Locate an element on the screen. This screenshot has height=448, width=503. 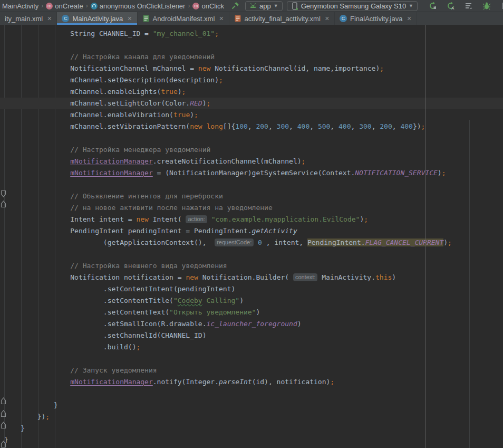
layout-icon is located at coordinates (238, 18).